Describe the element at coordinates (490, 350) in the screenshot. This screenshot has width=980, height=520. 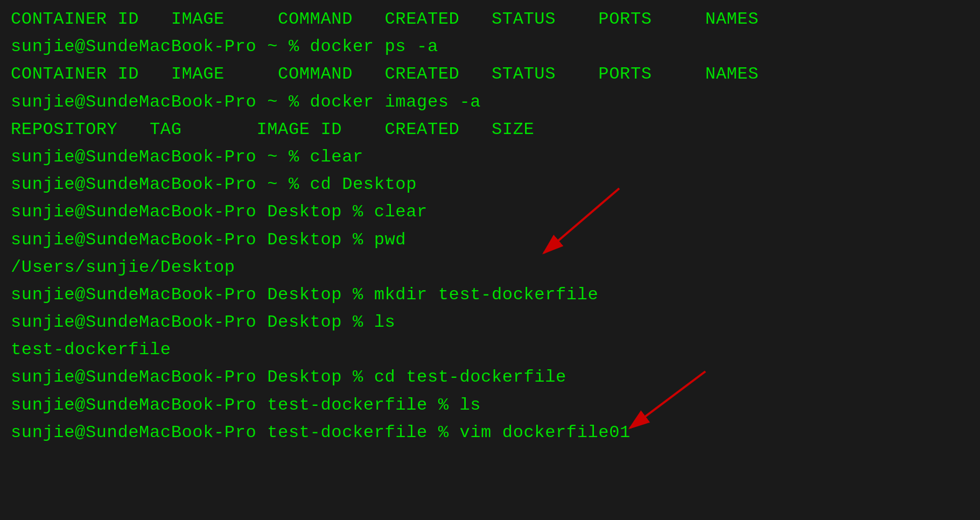
I see `terminal-line: test-dockerfile` at that location.